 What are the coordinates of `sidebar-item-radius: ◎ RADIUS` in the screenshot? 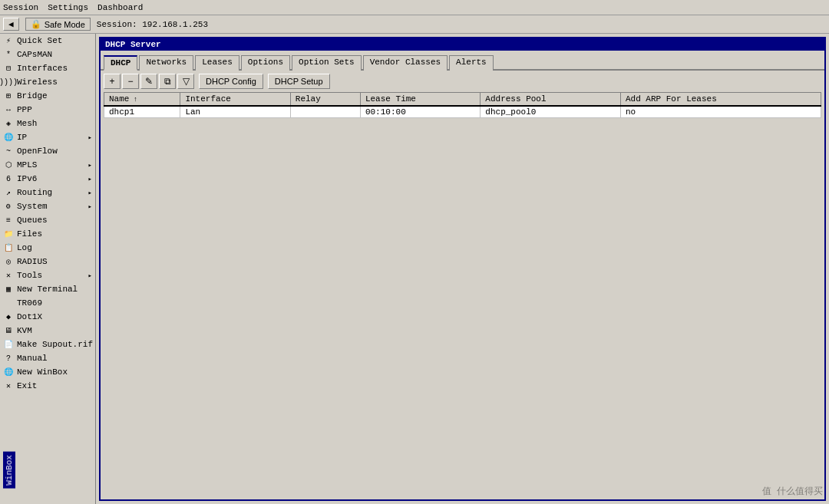 It's located at (48, 262).